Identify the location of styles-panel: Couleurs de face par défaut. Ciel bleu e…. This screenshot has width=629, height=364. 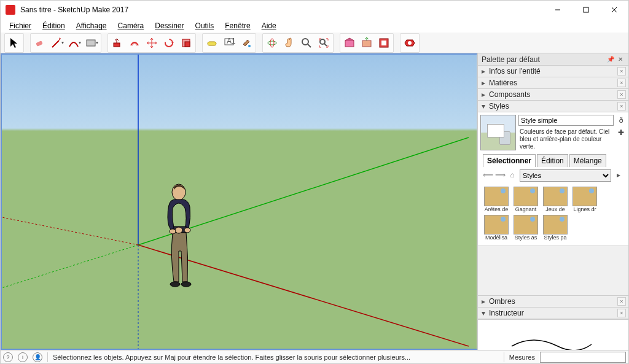
(553, 179).